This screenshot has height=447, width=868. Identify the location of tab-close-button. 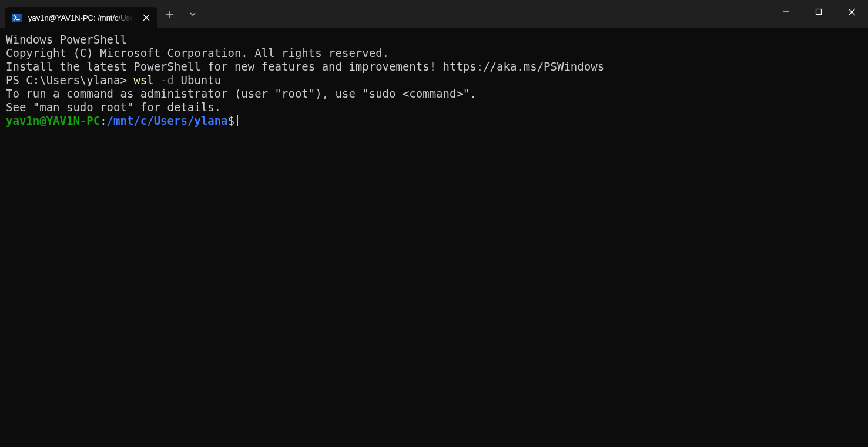
(146, 18).